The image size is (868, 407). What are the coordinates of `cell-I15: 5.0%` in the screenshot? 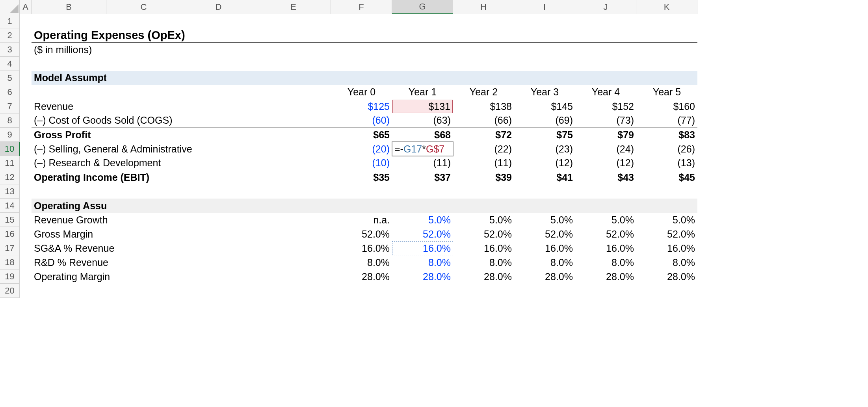 It's located at (545, 220).